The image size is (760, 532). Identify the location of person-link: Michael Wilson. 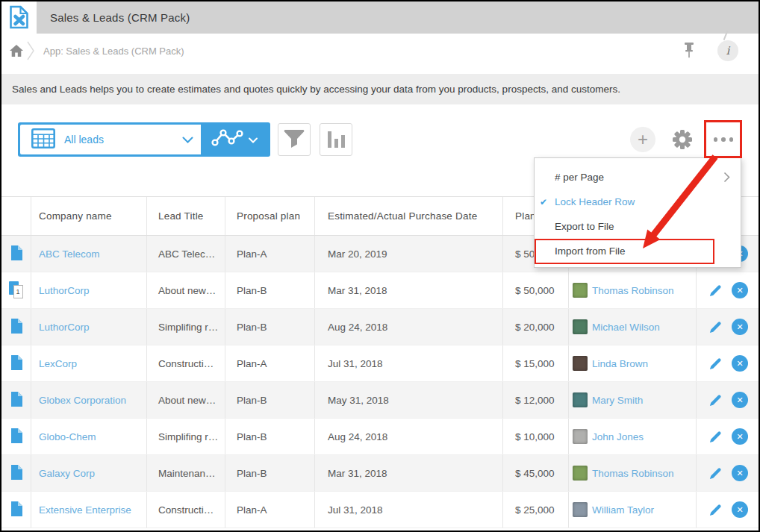
(626, 327).